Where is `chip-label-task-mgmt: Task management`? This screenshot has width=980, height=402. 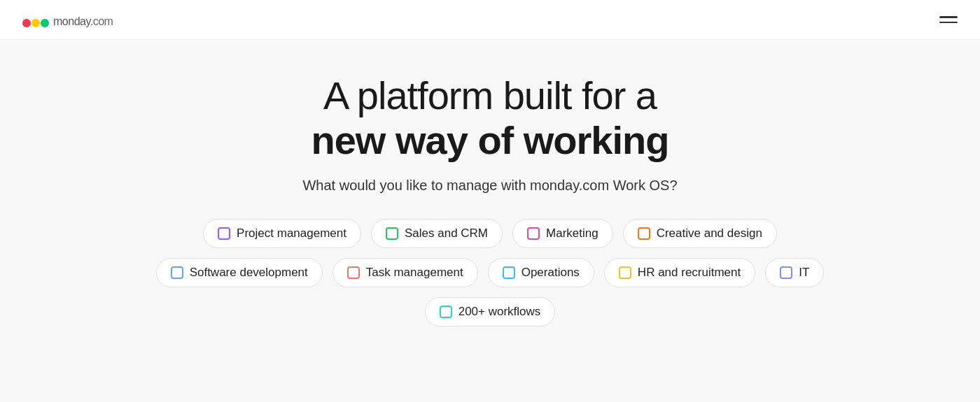 chip-label-task-mgmt: Task management is located at coordinates (414, 273).